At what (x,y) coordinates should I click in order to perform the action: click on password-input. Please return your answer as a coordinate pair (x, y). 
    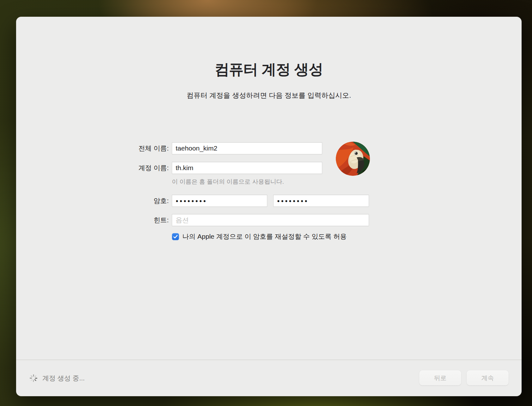
    Looking at the image, I should click on (220, 201).